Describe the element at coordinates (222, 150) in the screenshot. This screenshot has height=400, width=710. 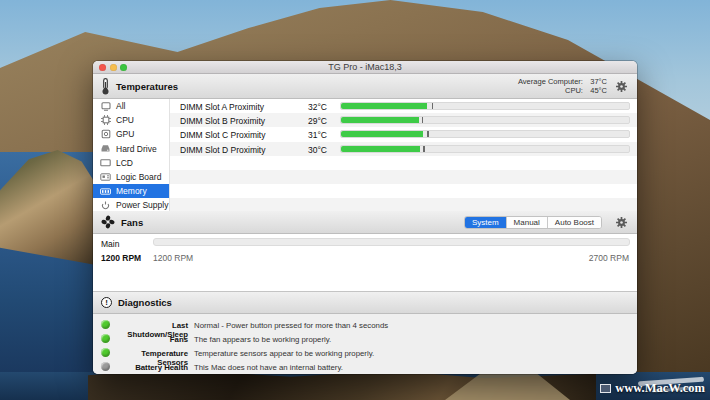
I see `sensor-name: DIMM Slot D Proximity` at that location.